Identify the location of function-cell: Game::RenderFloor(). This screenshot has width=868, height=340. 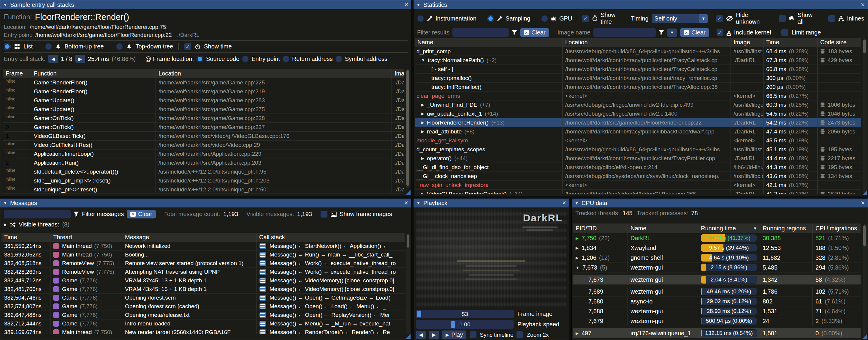
(94, 91).